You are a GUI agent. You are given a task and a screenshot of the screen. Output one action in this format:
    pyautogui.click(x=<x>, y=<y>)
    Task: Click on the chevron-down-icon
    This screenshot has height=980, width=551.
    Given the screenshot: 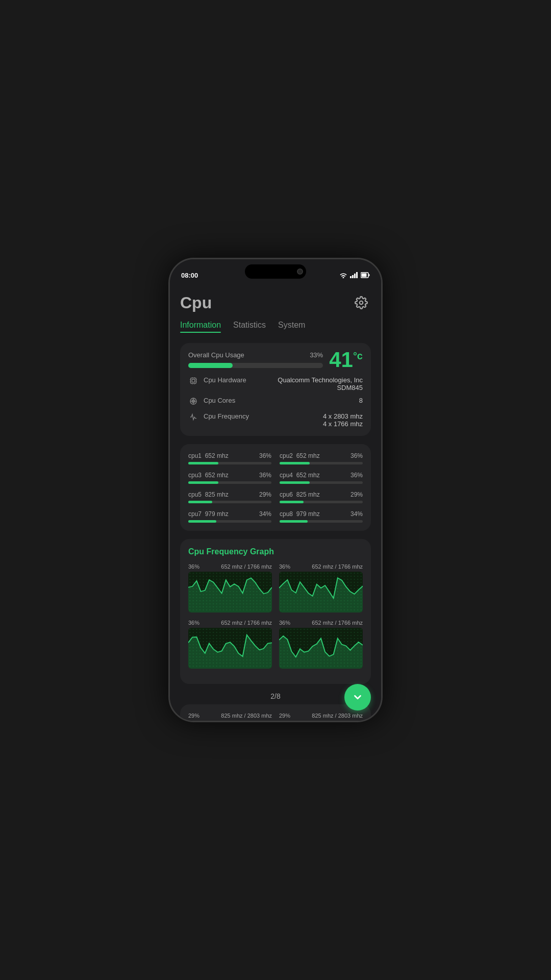 What is the action you would take?
    pyautogui.click(x=358, y=697)
    